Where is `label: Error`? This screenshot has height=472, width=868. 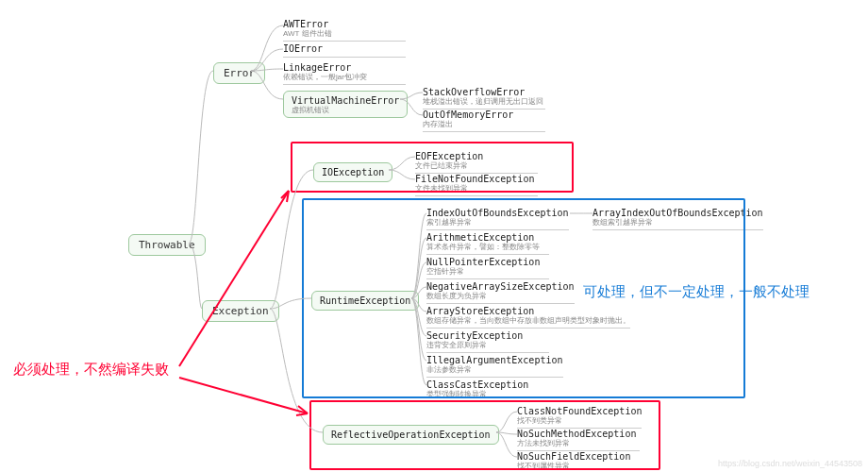
label: Error is located at coordinates (240, 74).